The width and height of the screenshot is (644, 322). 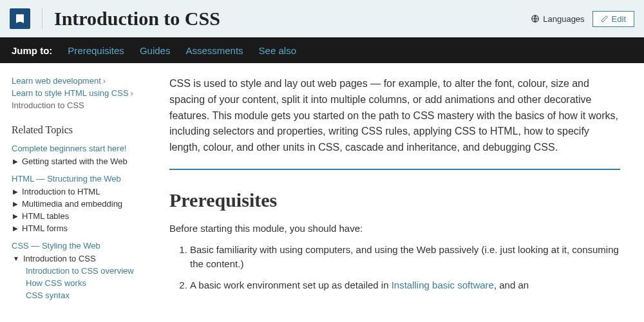 What do you see at coordinates (85, 259) in the screenshot?
I see `topic-item-expanded: ▼Introduction to CSS` at bounding box center [85, 259].